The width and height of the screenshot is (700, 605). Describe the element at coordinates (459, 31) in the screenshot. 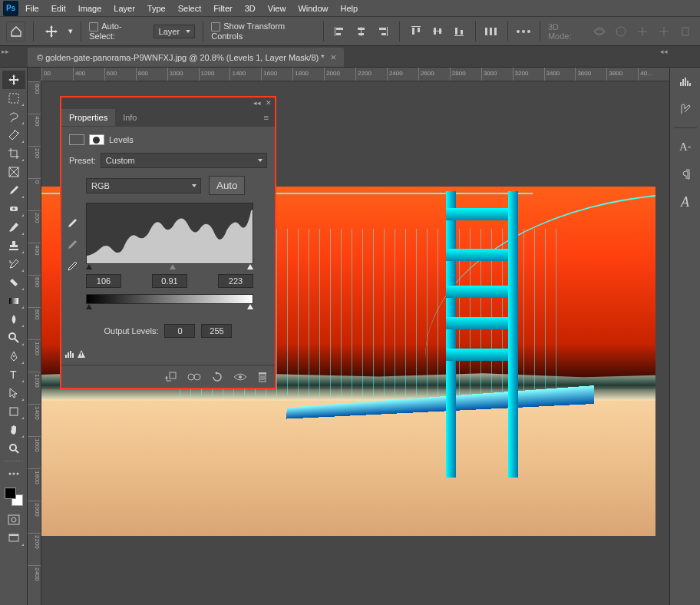

I see `align-bottom-icon` at that location.